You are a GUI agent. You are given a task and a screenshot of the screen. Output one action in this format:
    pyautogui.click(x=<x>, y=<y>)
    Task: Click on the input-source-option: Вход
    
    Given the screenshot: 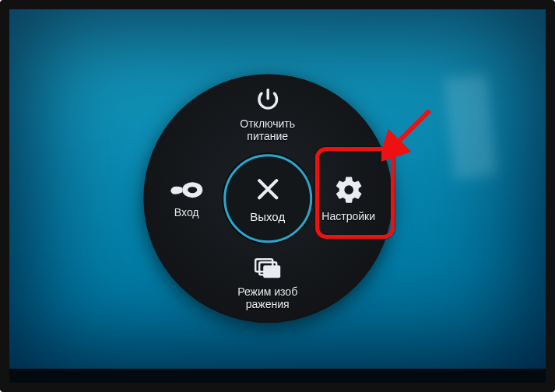 What is the action you would take?
    pyautogui.click(x=187, y=198)
    